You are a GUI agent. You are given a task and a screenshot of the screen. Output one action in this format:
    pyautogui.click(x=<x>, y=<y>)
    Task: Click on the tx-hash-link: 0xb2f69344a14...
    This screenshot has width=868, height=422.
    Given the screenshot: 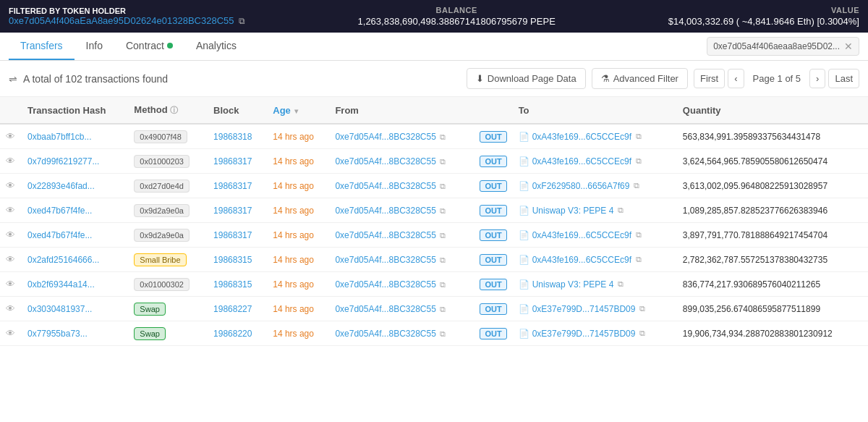 What is the action you would take?
    pyautogui.click(x=61, y=284)
    